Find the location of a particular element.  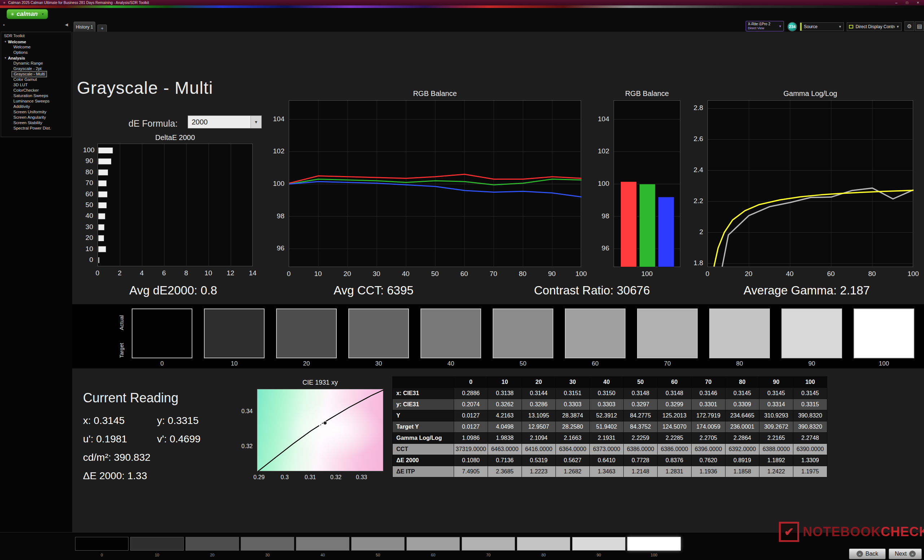

table-cell: 6364.0000 is located at coordinates (573, 449).